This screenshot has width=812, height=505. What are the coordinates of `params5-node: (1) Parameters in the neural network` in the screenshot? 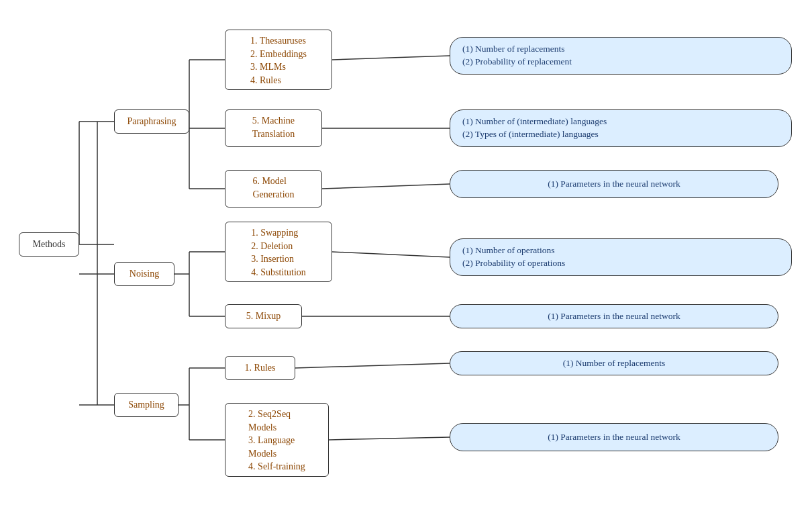 It's located at (614, 316).